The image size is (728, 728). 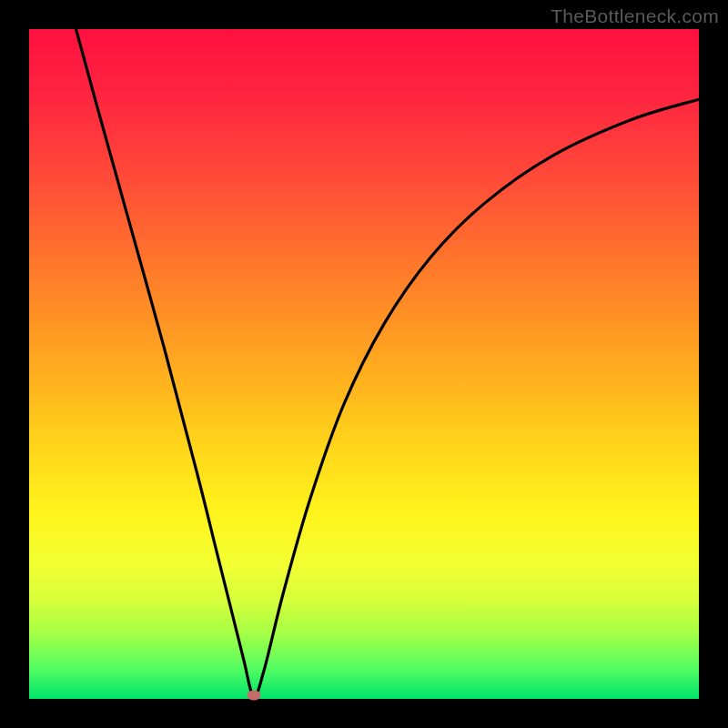 What do you see at coordinates (253, 695) in the screenshot?
I see `curve-minimum-marker` at bounding box center [253, 695].